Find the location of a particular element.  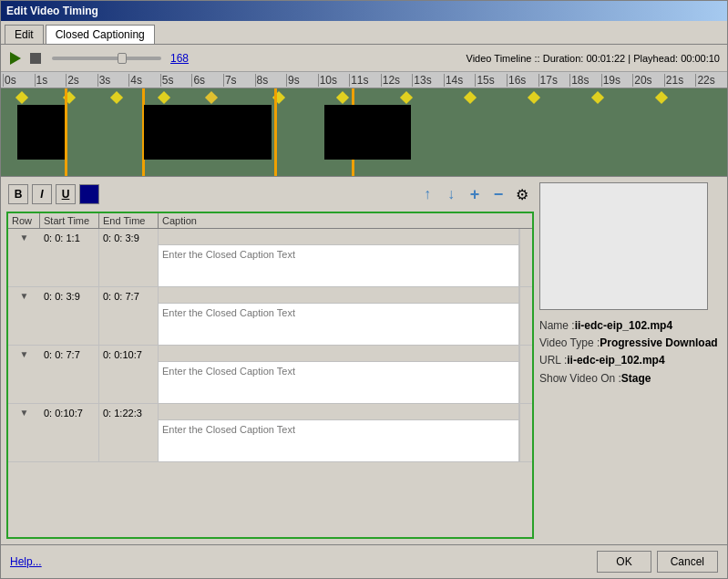

ruler-mark: 0s is located at coordinates (18, 80).